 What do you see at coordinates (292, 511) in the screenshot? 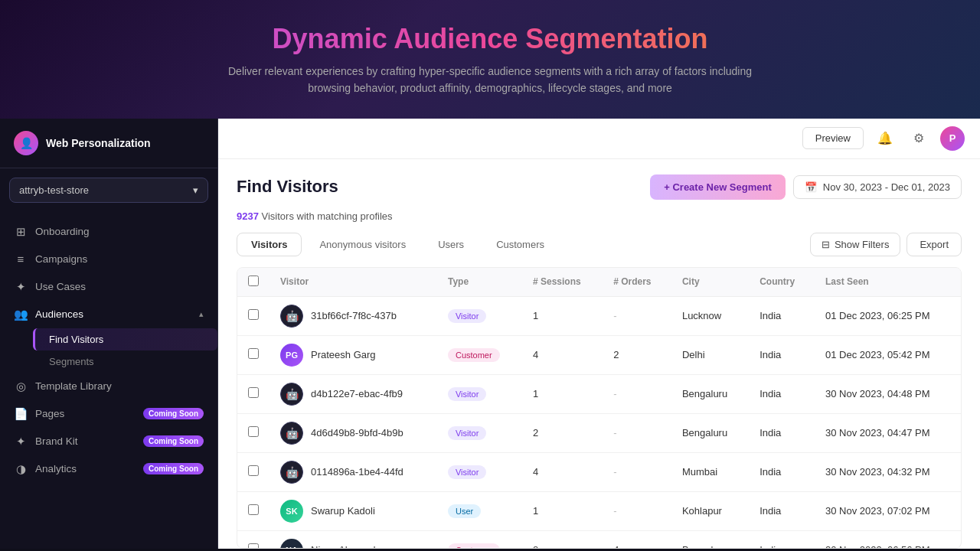
I see `visitor-avatar: SK` at bounding box center [292, 511].